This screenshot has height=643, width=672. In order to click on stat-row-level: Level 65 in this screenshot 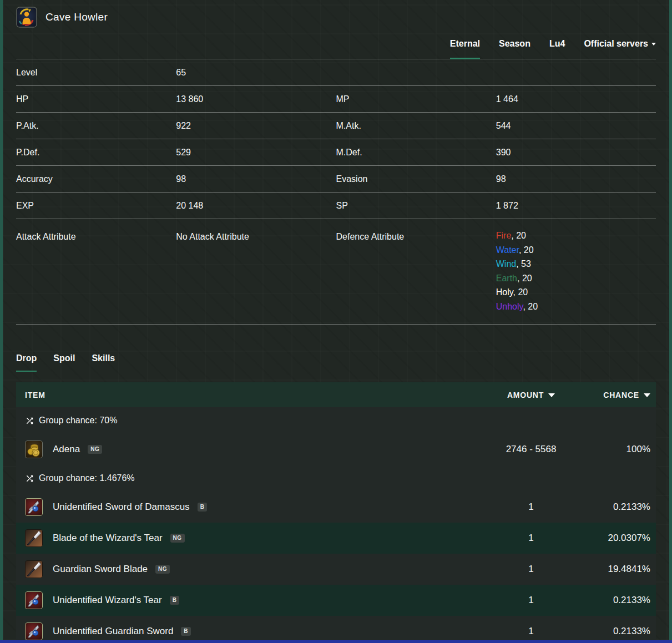, I will do `click(336, 73)`.